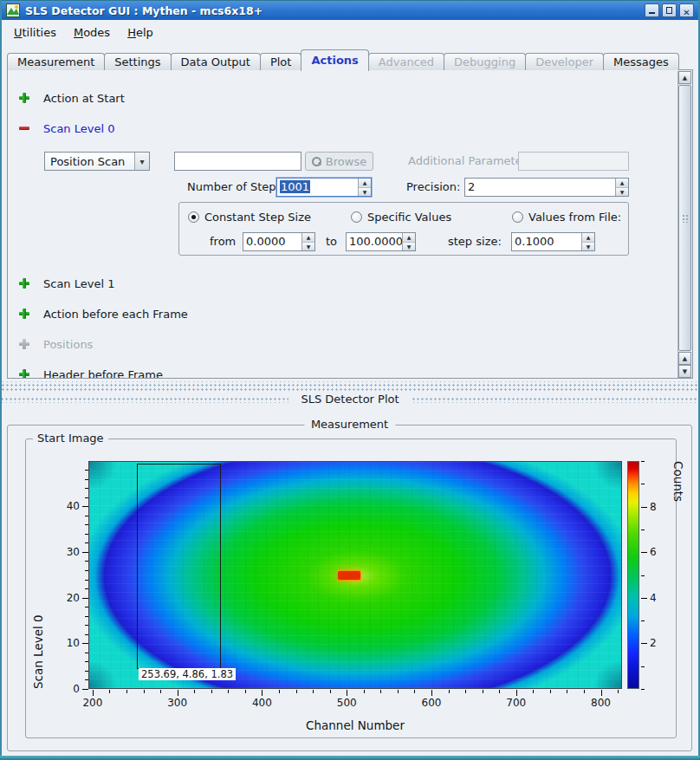  I want to click on tree-action-at-start: Action at Start, so click(72, 98).